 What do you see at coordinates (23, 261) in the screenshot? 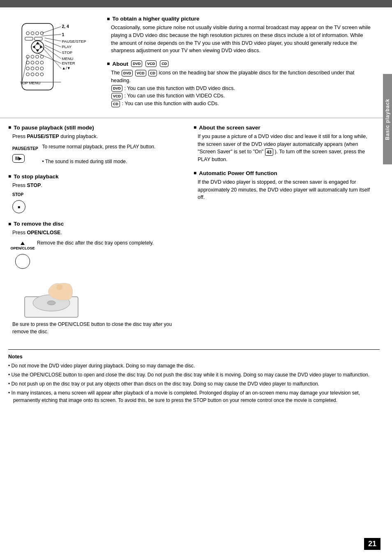
I see `open-close-icon` at bounding box center [23, 261].